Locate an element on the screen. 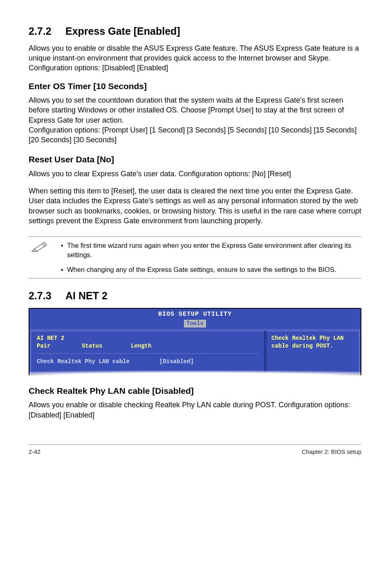  bios-header-length: Length is located at coordinates (155, 342).